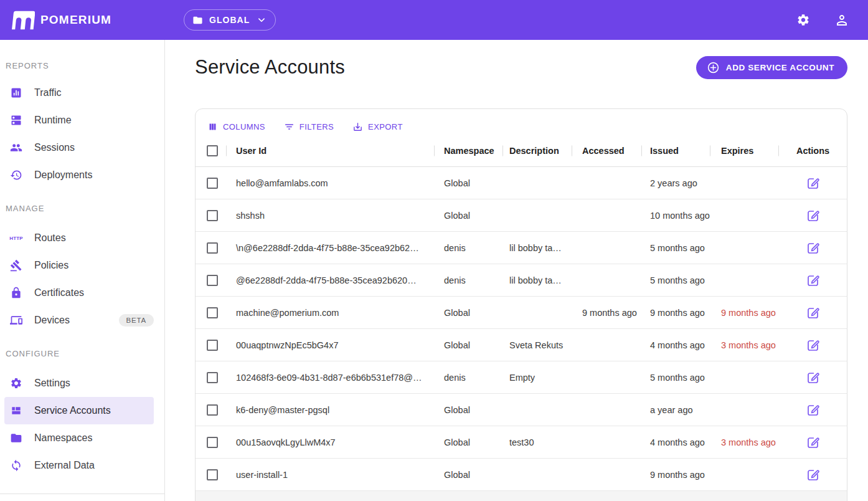 The image size is (868, 501). What do you see at coordinates (55, 148) in the screenshot?
I see `sidebar-item-label: Sessions` at bounding box center [55, 148].